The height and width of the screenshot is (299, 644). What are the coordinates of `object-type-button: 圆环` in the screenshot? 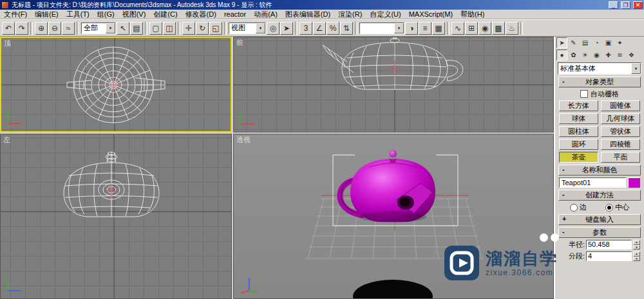 It's located at (578, 144).